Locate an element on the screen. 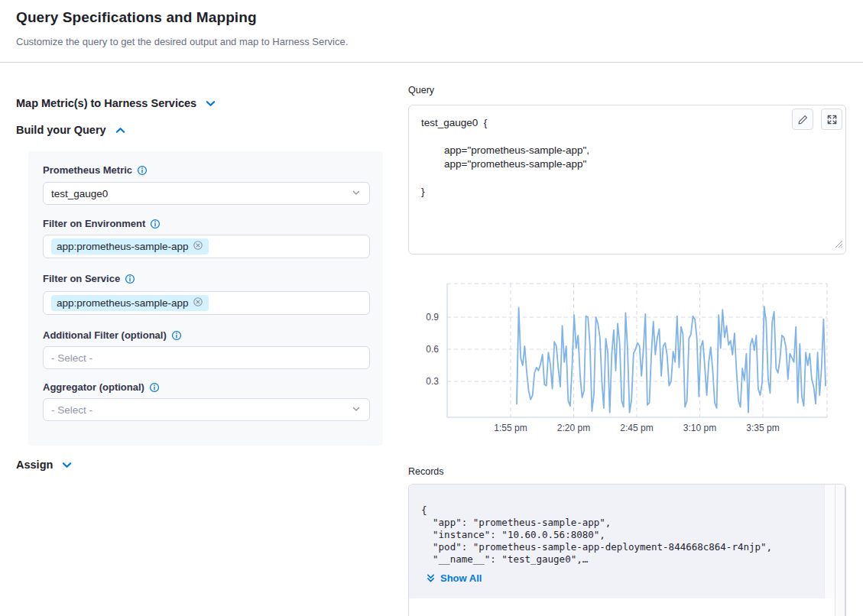 The width and height of the screenshot is (863, 616). query-editor: test_gauge0 { app="prometheus-sample-app… is located at coordinates (627, 180).